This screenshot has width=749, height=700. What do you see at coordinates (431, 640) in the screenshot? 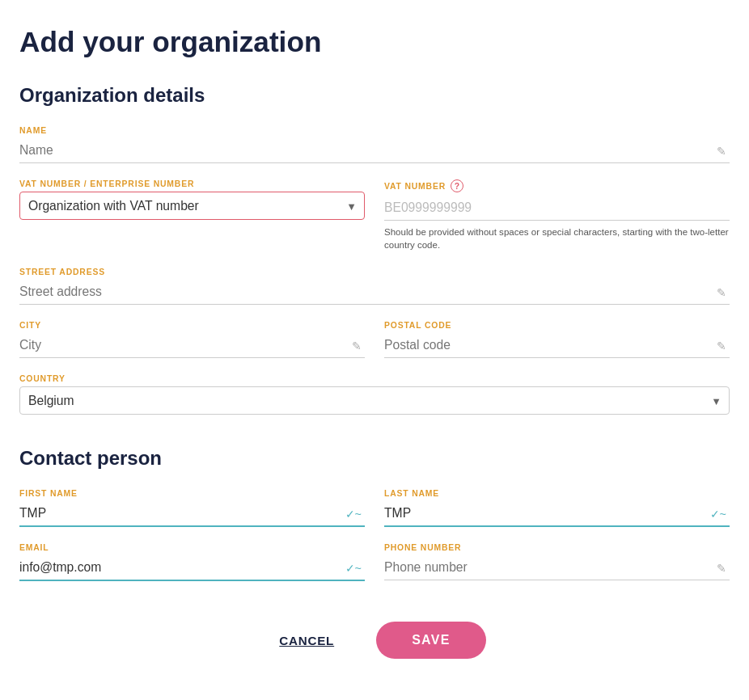
I see `save-button: SAVE` at bounding box center [431, 640].